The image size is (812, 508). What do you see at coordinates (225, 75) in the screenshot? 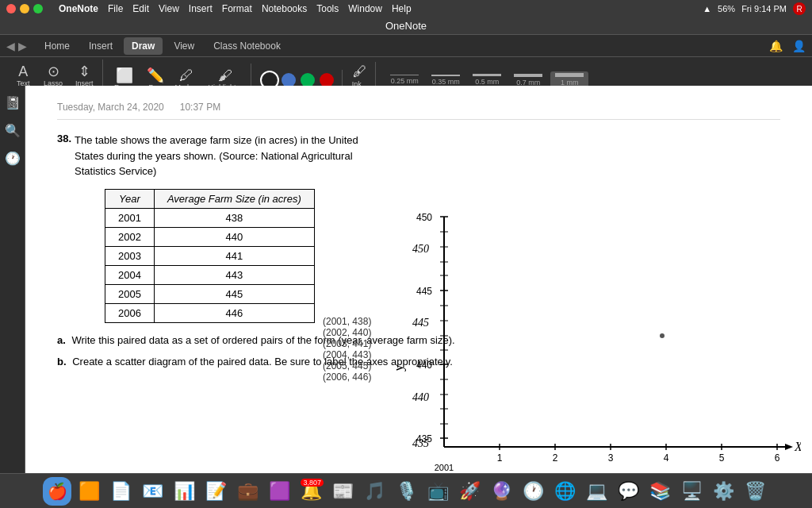
I see `highlighter-icon: 🖌` at bounding box center [225, 75].